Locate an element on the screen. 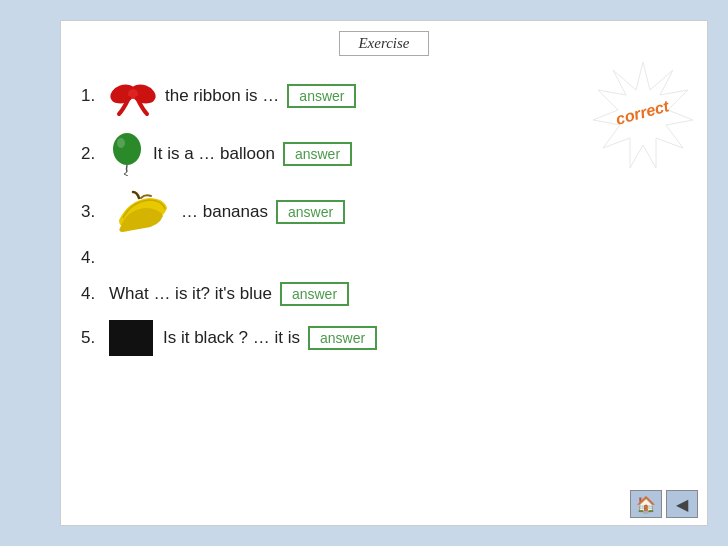 The height and width of the screenshot is (546, 728). back-button: ◀ is located at coordinates (682, 504).